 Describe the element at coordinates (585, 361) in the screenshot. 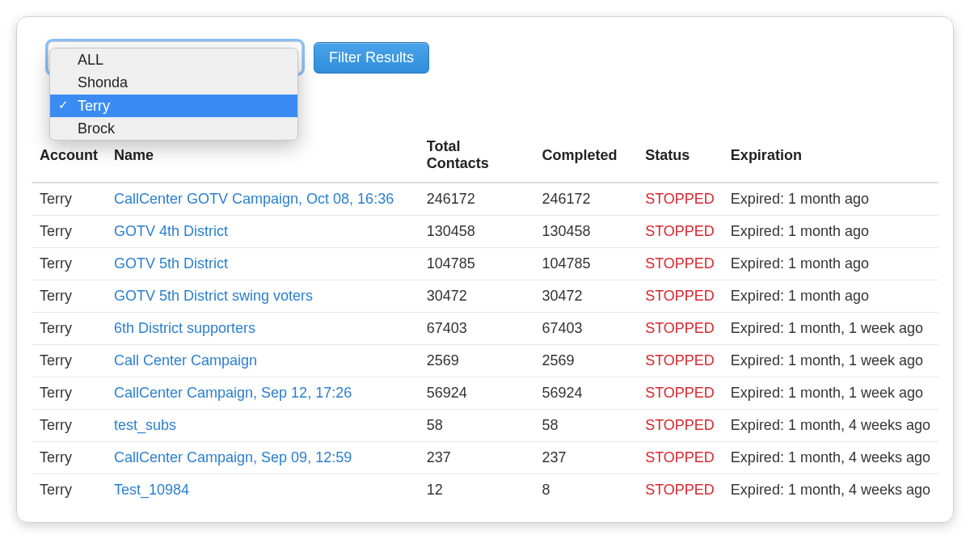

I see `cell-completed: 2569` at that location.